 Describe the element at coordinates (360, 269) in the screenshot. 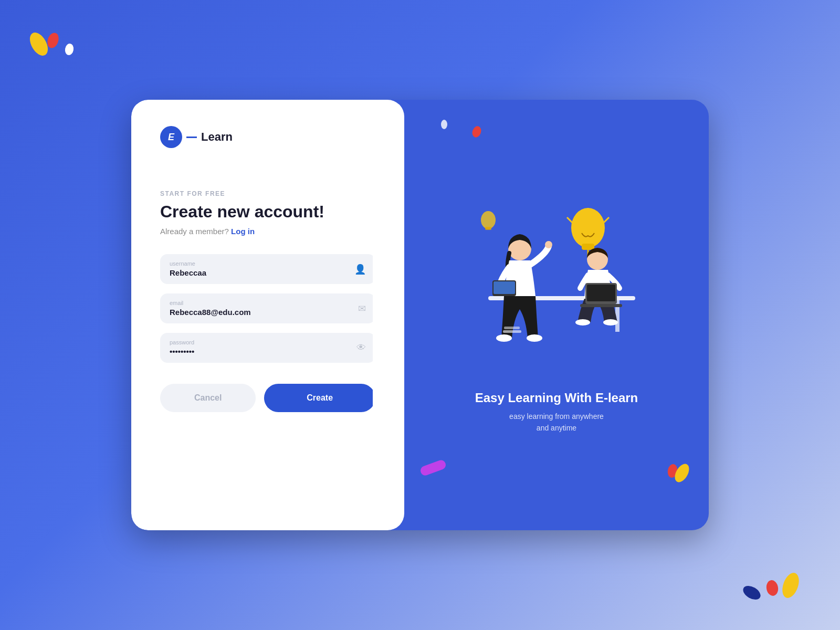

I see `user-icon: 👤` at that location.